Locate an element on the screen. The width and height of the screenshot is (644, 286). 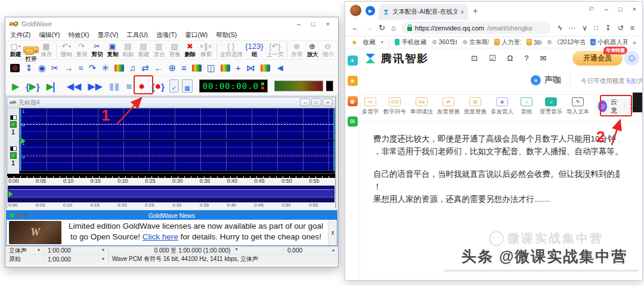
toolbar-button: ⊗ 所有 is located at coordinates (297, 50).